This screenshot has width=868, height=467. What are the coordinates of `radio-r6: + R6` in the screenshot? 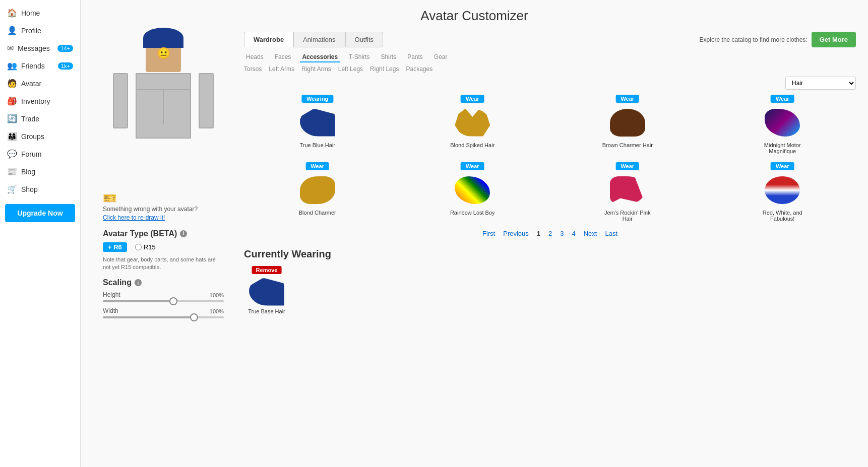 It's located at (115, 247).